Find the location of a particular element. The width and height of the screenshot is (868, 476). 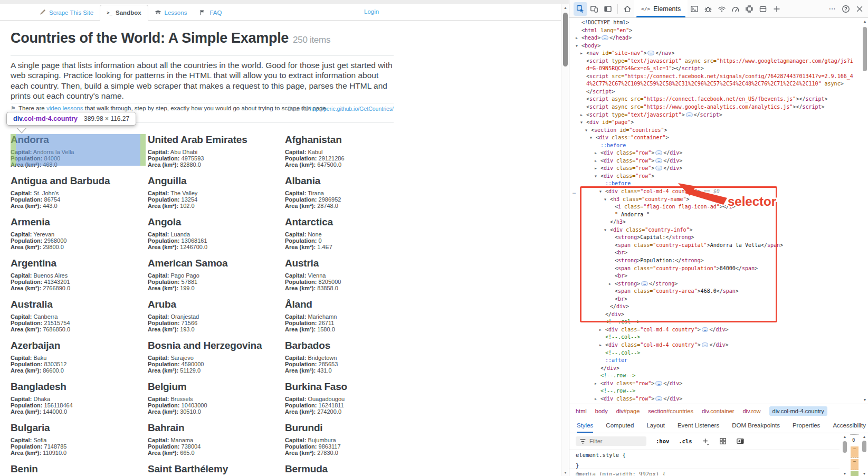

dom-tree-line: ▶<strong>…</strong> is located at coordinates (716, 284).